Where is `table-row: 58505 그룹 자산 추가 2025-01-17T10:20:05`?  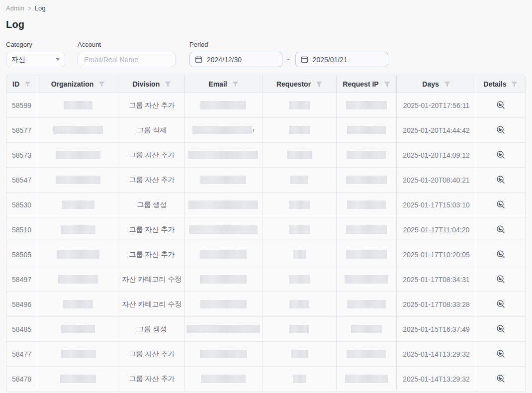 table-row: 58505 그룹 자산 추가 2025-01-17T10:20:05 is located at coordinates (266, 255).